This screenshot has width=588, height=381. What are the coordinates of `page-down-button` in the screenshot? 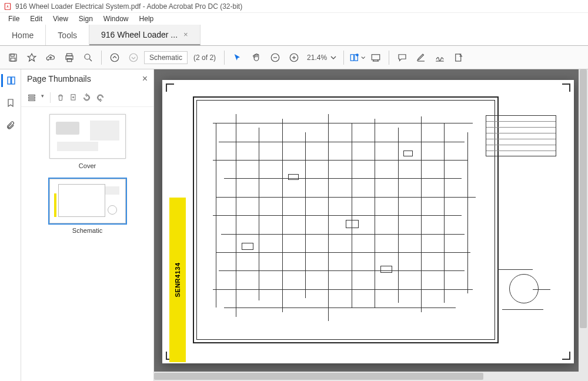 It's located at (133, 58).